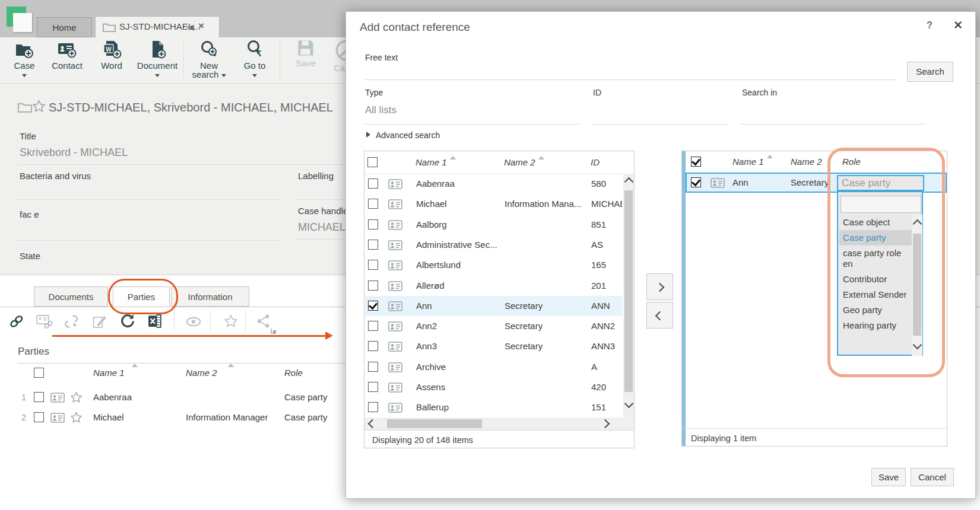 Image resolution: width=980 pixels, height=510 pixels. I want to click on dropdown-scrollbar, so click(917, 285).